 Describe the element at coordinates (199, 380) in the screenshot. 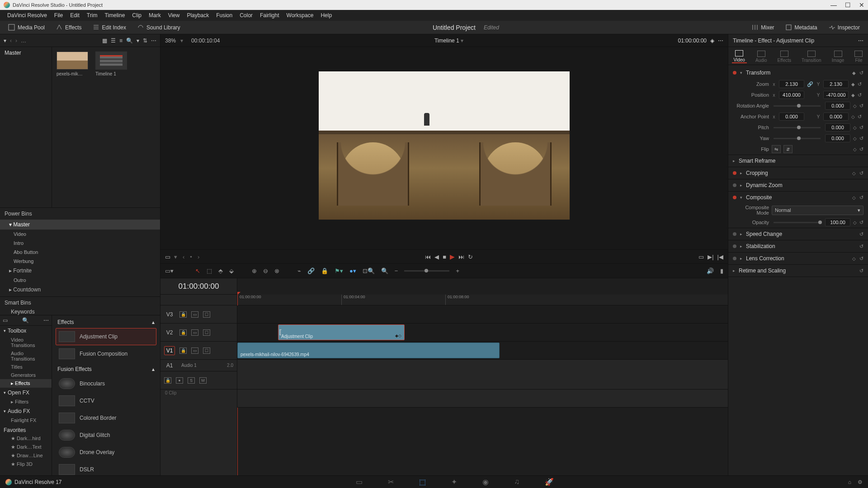

I see `track-header-a1-controls: 🔒 ● S M` at that location.